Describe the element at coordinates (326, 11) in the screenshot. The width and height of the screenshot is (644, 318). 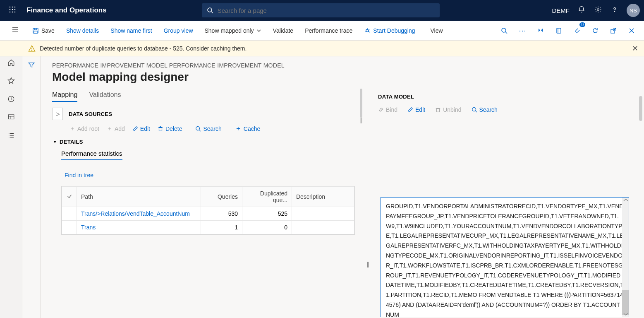
I see `global-search-input` at that location.